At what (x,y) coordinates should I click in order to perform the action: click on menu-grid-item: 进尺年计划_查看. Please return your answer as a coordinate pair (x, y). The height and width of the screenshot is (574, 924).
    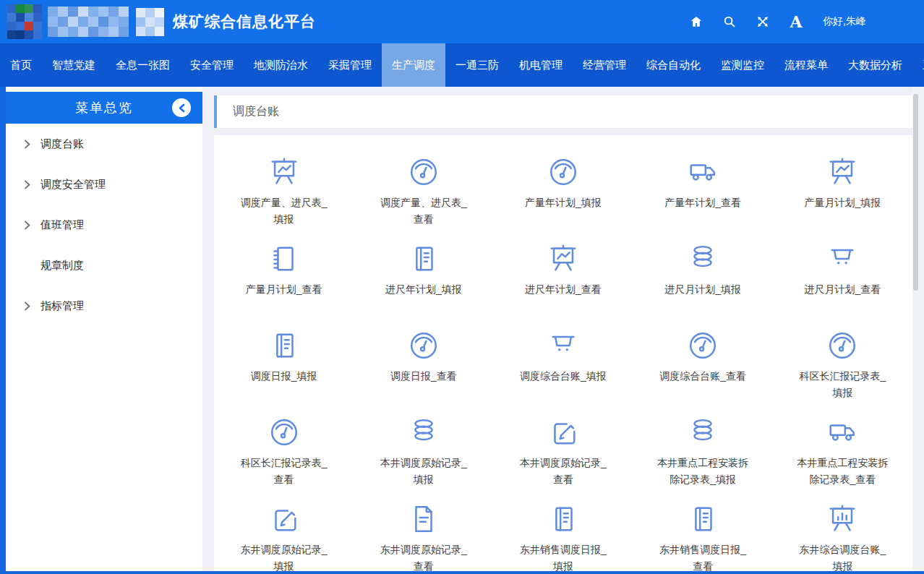
    Looking at the image, I should click on (562, 274).